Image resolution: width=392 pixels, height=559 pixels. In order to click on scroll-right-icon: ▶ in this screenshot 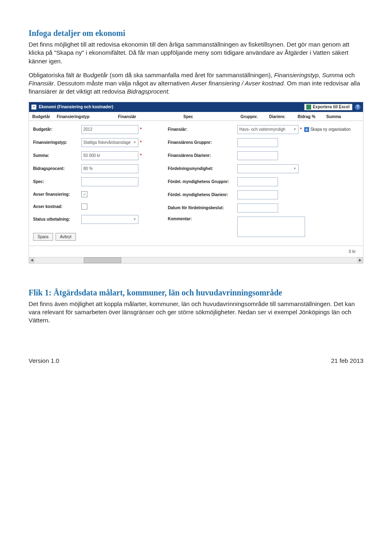, I will do `click(360, 260)`.